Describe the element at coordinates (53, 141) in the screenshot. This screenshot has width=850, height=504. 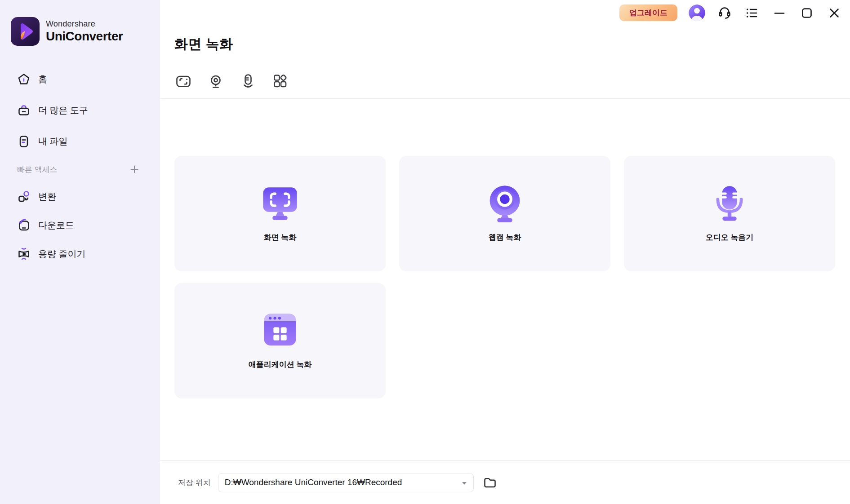
I see `sidebar-item-label: 내 파일` at that location.